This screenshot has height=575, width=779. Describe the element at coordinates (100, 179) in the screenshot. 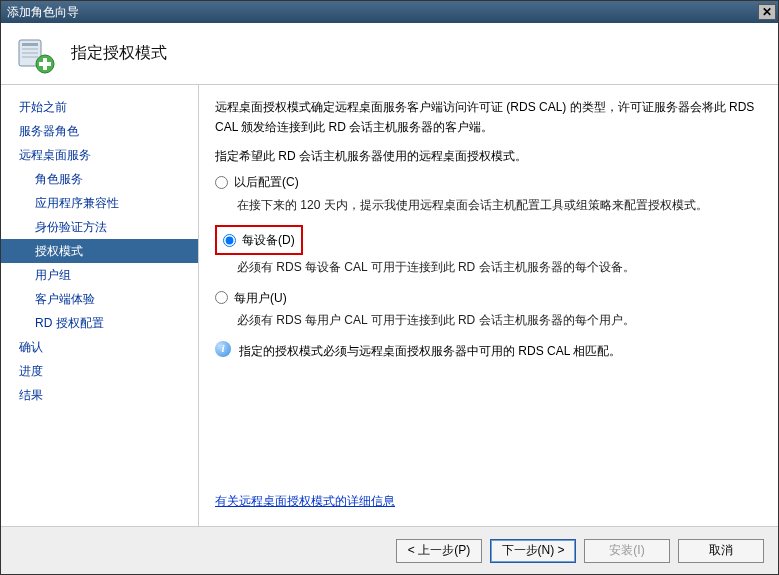

I see `sidebar-step: 角色服务` at that location.